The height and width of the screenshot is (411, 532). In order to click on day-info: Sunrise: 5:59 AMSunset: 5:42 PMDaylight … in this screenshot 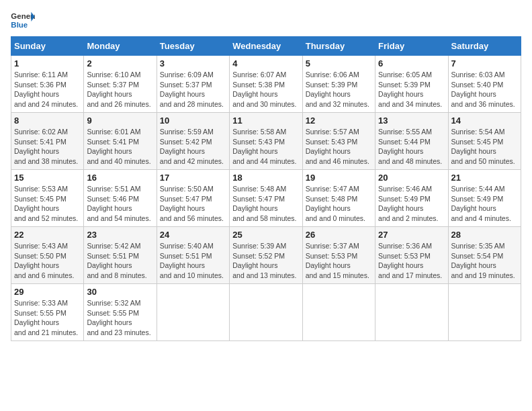, I will do `click(193, 146)`.